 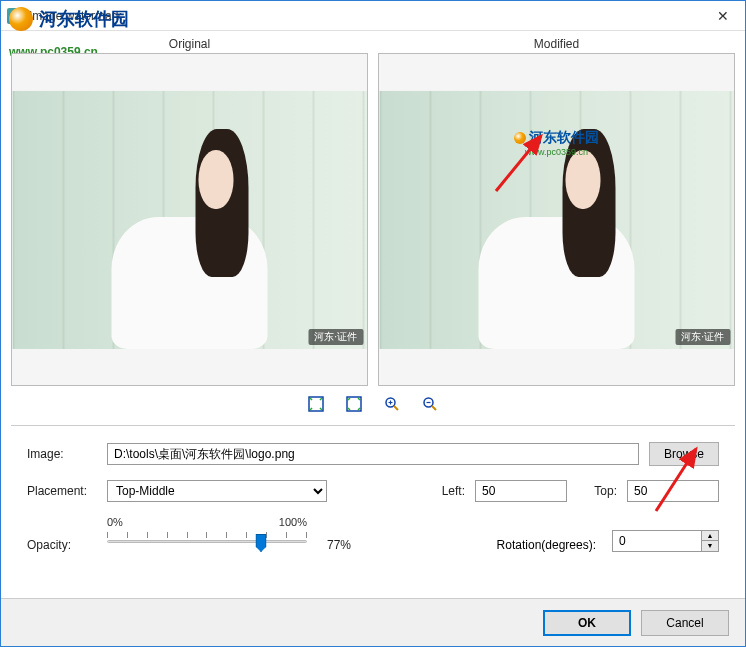 What do you see at coordinates (373, 16) in the screenshot?
I see `titlebar: Image watermark ✕` at bounding box center [373, 16].